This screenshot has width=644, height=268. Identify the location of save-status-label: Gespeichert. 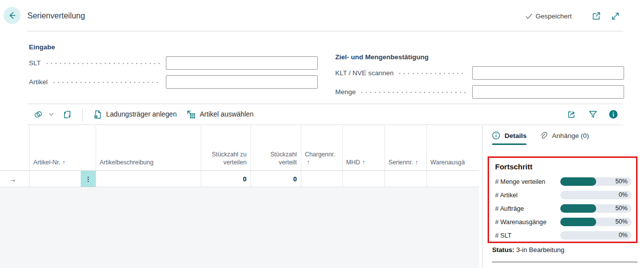
(554, 16).